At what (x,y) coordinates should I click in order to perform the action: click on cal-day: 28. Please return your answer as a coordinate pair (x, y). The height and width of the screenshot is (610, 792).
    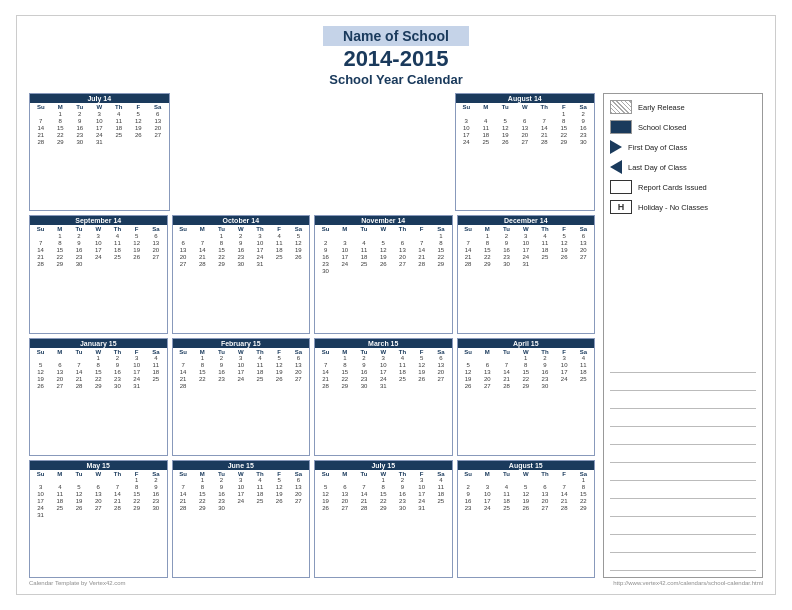
    Looking at the image, I should click on (545, 142).